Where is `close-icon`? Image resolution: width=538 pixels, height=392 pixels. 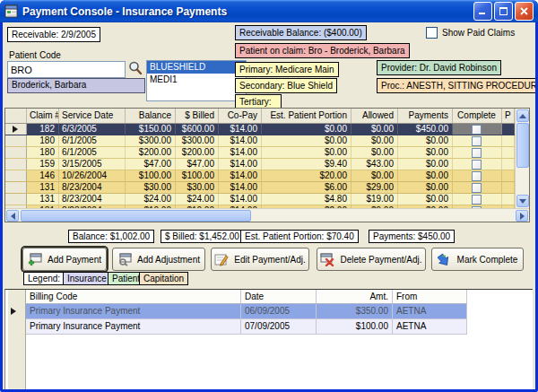 close-icon is located at coordinates (524, 11).